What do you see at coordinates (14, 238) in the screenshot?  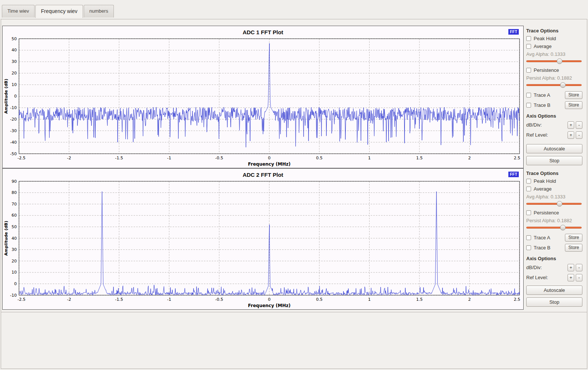 I see `svg-text: 40` at bounding box center [14, 238].